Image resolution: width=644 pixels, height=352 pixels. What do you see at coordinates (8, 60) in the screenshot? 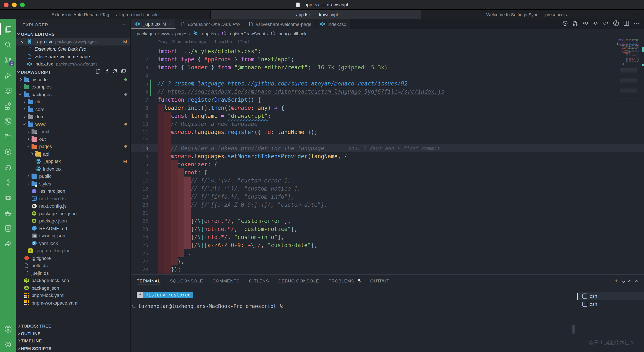
I see `activity-source-control-icon: 2` at bounding box center [8, 60].